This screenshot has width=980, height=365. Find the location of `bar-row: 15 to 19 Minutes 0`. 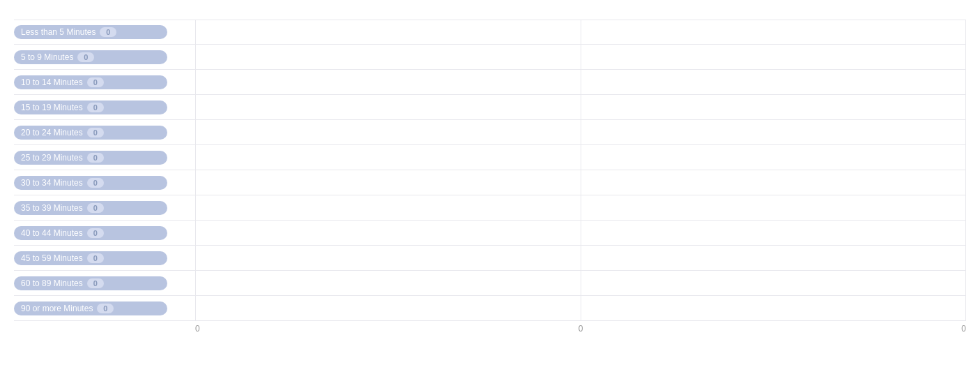

bar-row: 15 to 19 Minutes 0 is located at coordinates (490, 107).